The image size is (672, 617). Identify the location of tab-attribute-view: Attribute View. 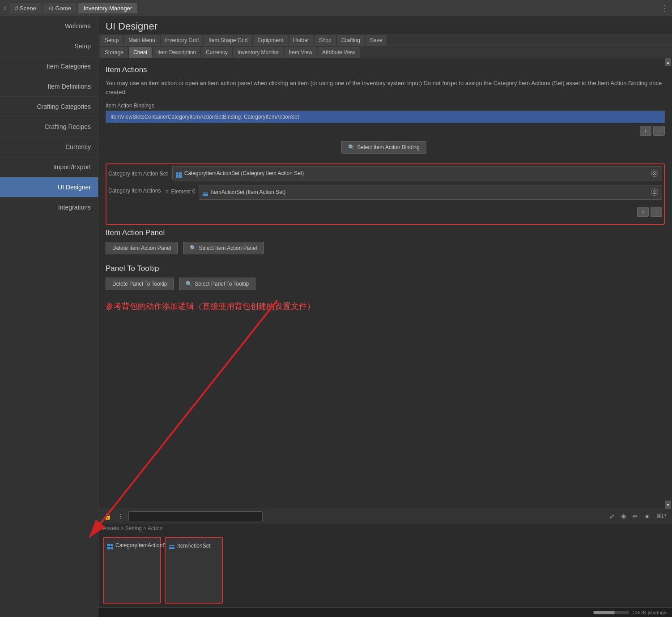
(339, 52).